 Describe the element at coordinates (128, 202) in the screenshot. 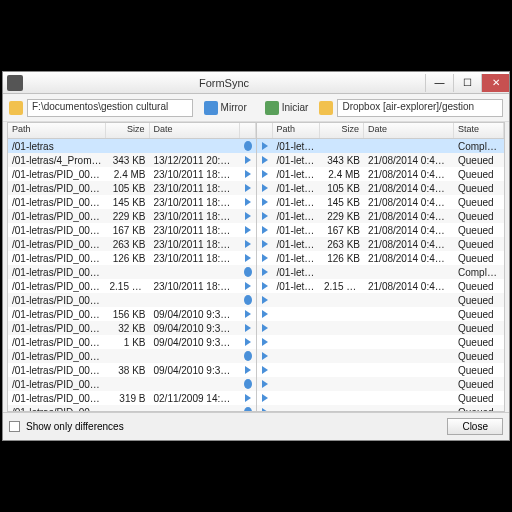

I see `cell-size: 145 KB` at that location.